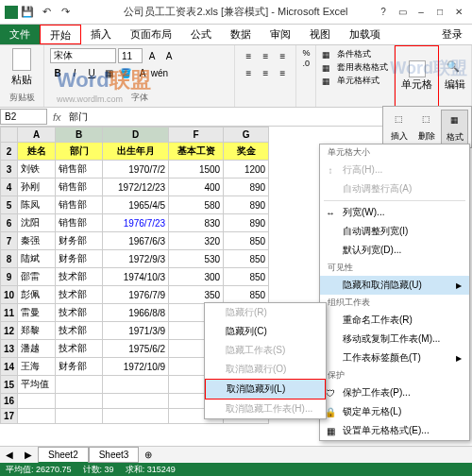 This screenshot has height=476, width=472. Describe the element at coordinates (306, 63) in the screenshot. I see `decimal-button: .0` at that location.